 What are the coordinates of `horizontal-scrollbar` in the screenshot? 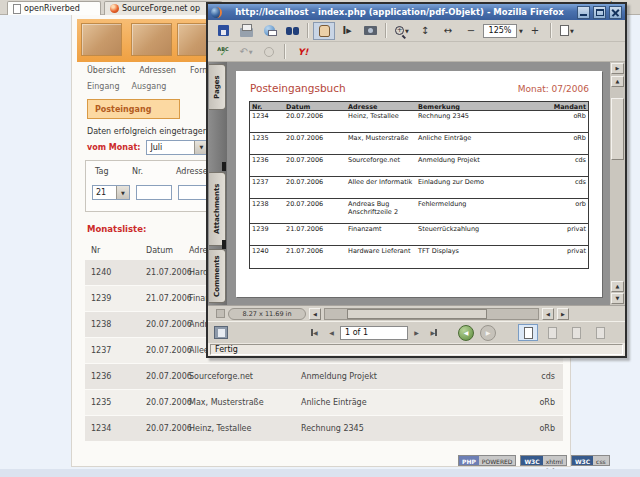 It's located at (432, 314).